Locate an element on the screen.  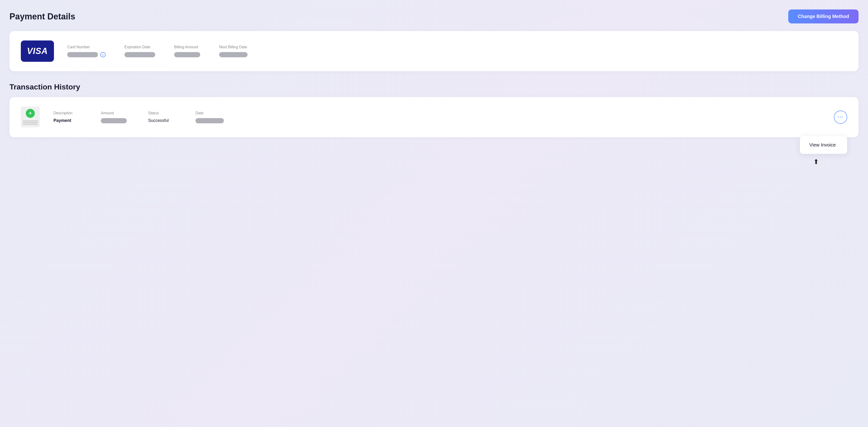
change-billing-button: Change Billing Method is located at coordinates (824, 17).